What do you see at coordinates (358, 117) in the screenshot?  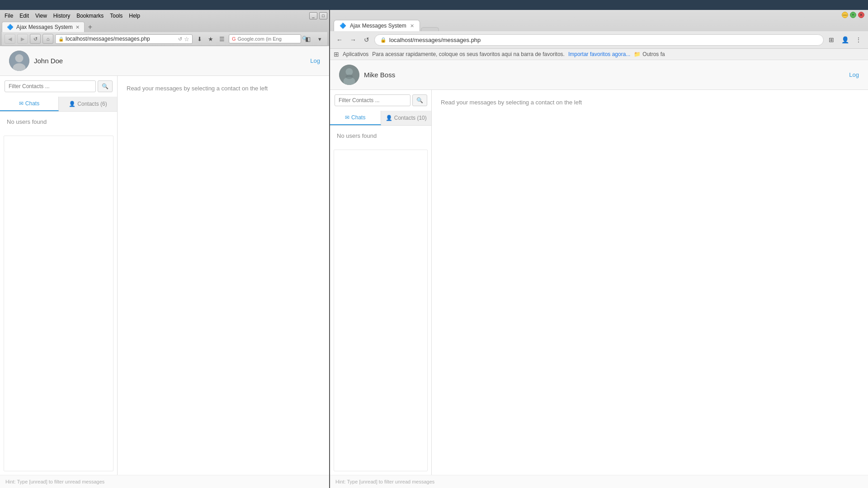 I see `chats-label-2: Chats` at bounding box center [358, 117].